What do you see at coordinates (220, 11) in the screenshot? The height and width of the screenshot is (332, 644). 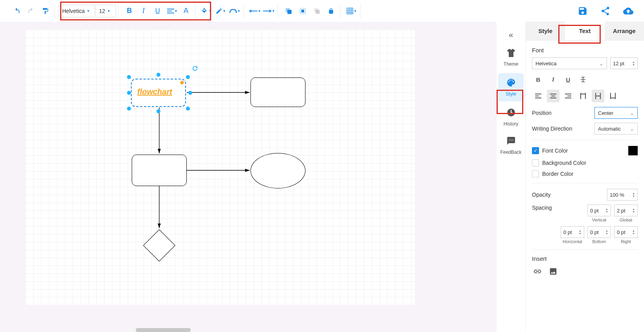 I see `line-color-button: ▾` at bounding box center [220, 11].